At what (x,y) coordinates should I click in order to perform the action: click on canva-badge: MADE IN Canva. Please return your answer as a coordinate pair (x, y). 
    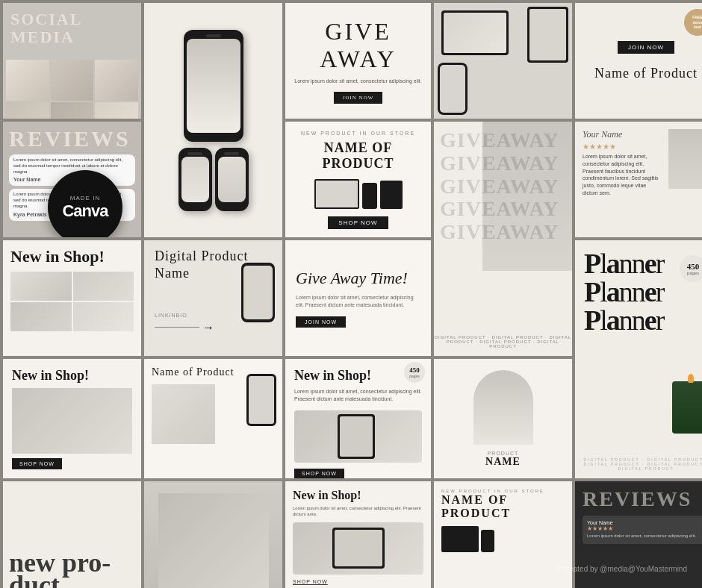
    Looking at the image, I should click on (85, 204).